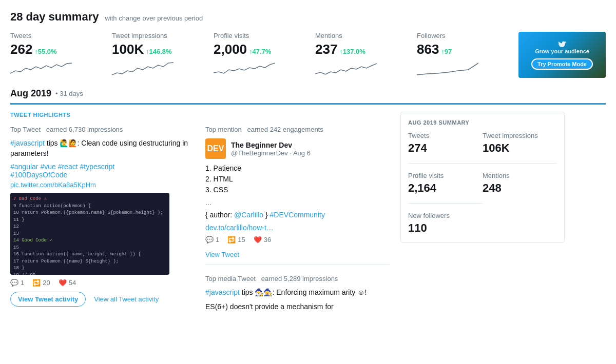 This screenshot has height=364, width=616. I want to click on stat-mentions: Mentions 237 137.0%, so click(366, 54).